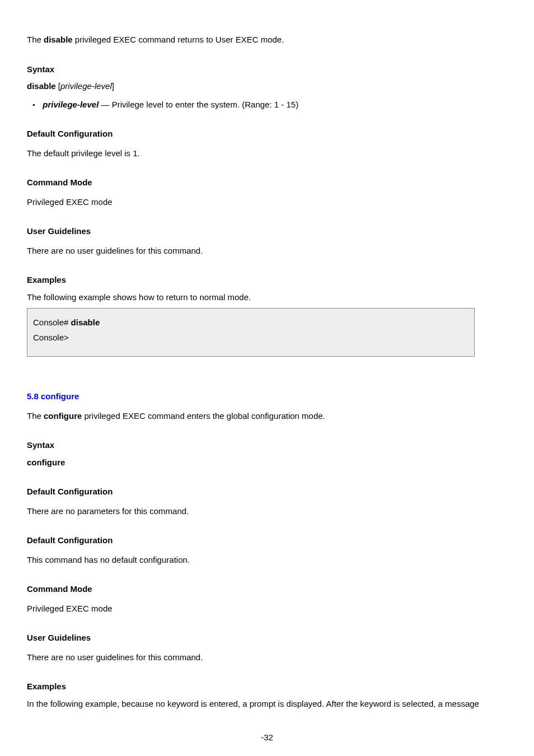  Describe the element at coordinates (267, 134) in the screenshot. I see `default-heading-1: Default Configuration` at that location.